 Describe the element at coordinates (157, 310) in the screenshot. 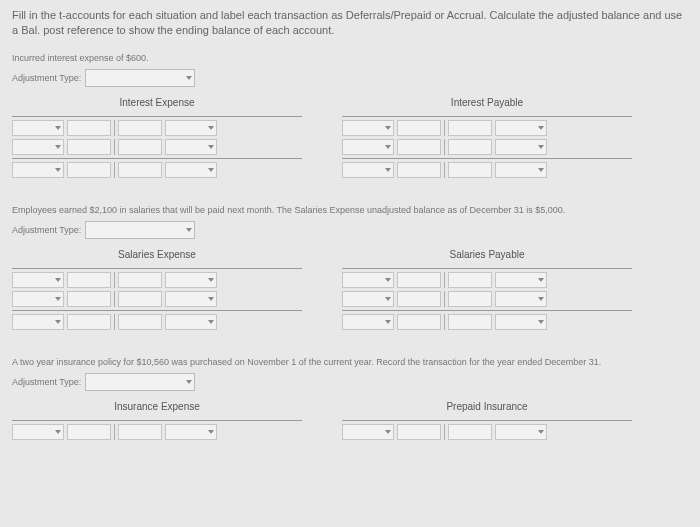

I see `balance-rule` at that location.